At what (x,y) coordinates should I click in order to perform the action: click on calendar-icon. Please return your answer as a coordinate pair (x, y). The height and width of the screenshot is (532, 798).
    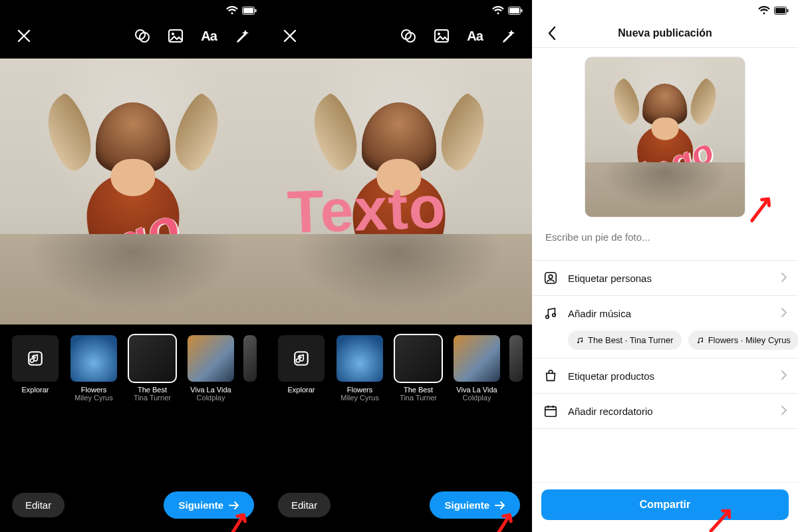
    Looking at the image, I should click on (551, 411).